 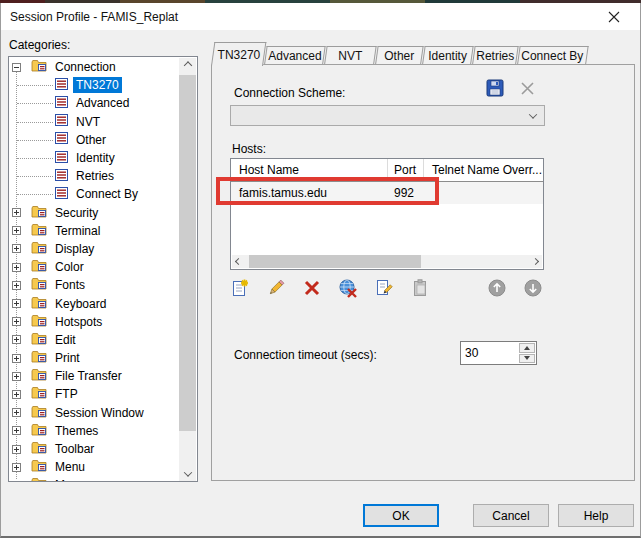 What do you see at coordinates (96, 158) in the screenshot?
I see `category-item-label: Identity` at bounding box center [96, 158].